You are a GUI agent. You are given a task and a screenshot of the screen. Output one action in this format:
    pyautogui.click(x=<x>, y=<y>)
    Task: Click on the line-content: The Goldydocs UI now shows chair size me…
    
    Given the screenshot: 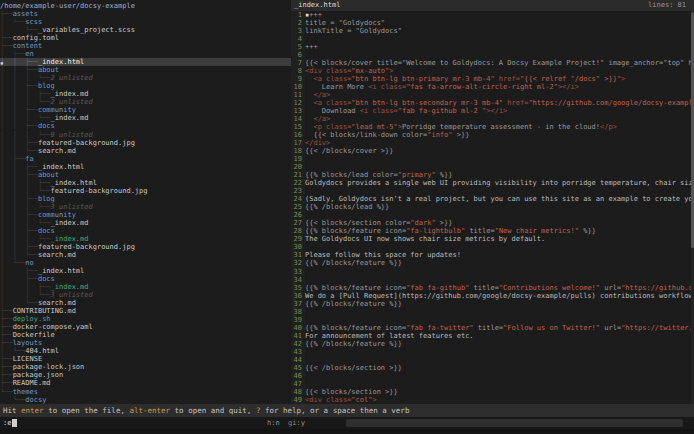 What is the action you would take?
    pyautogui.click(x=500, y=239)
    